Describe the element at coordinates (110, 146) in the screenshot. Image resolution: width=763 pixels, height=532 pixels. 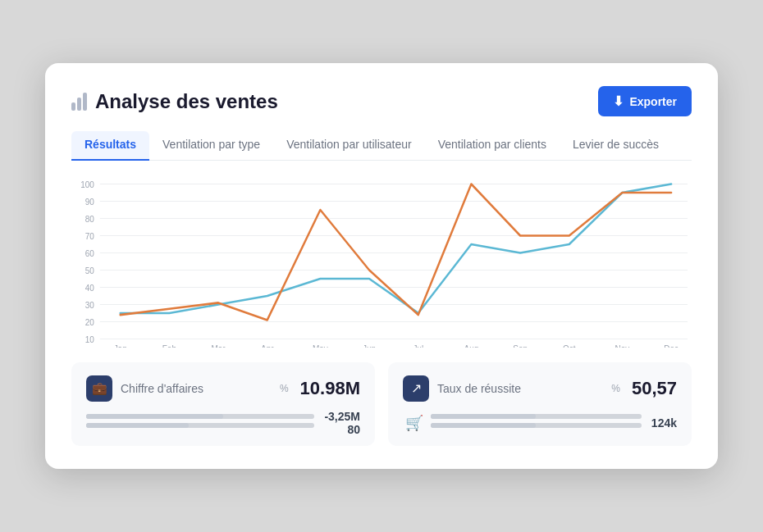
I see `tab-resultats: Résultats` at that location.